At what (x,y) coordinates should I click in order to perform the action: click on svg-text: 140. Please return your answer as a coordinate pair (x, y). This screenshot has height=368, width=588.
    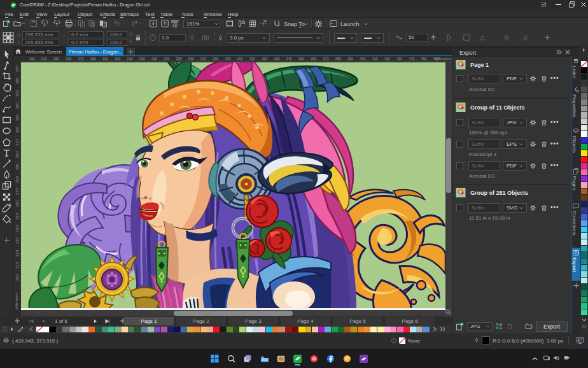
    Looking at the image, I should click on (45, 59).